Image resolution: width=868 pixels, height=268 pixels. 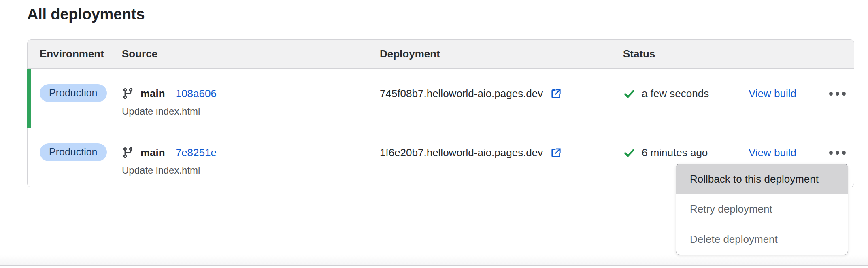 I want to click on section-divider, so click(x=434, y=266).